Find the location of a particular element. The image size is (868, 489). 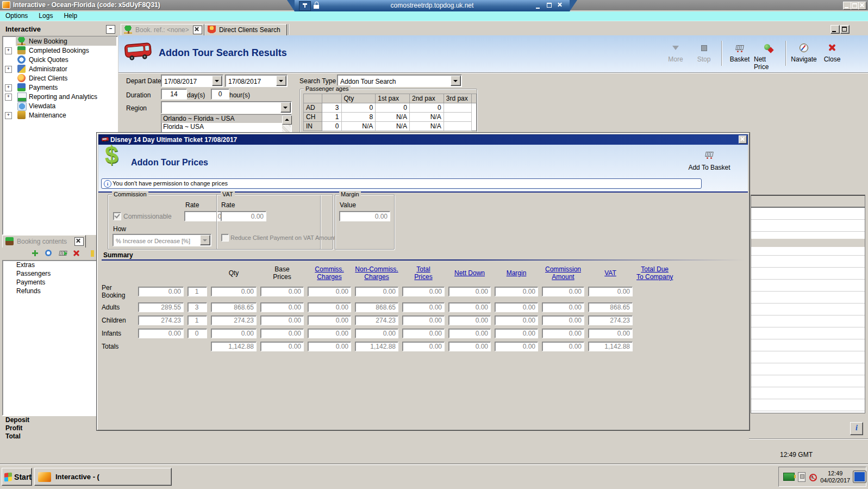

volume-muted-icon is located at coordinates (813, 477).